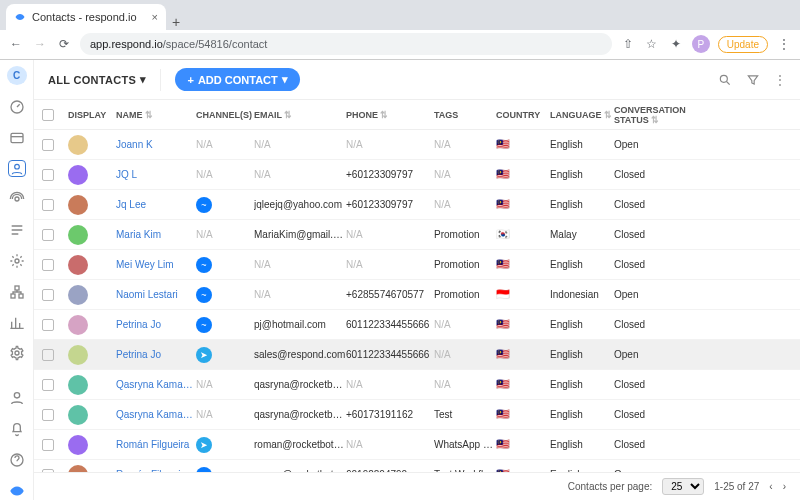  I want to click on dashboard-icon, so click(17, 108).